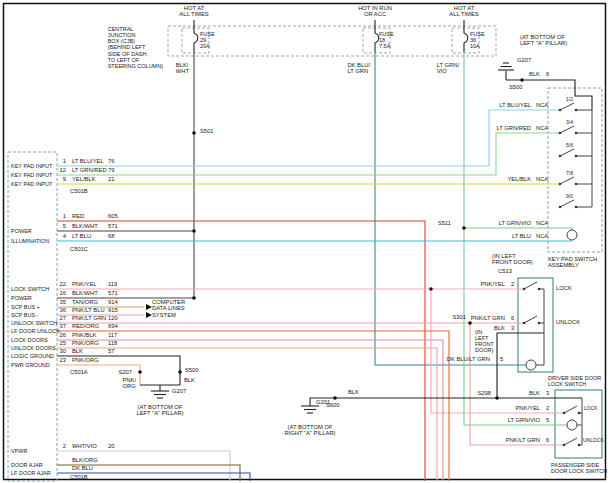 This screenshot has width=613, height=483. What do you see at coordinates (160, 394) in the screenshot?
I see `ground-g207-bottom-symbol` at bounding box center [160, 394].